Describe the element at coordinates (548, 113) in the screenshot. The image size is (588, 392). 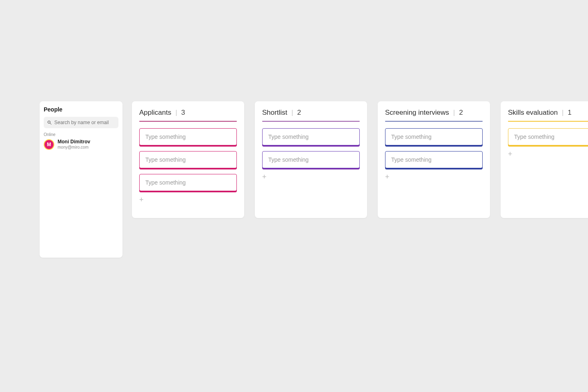
I see `column-header: Skills evaluation|1` at that location.